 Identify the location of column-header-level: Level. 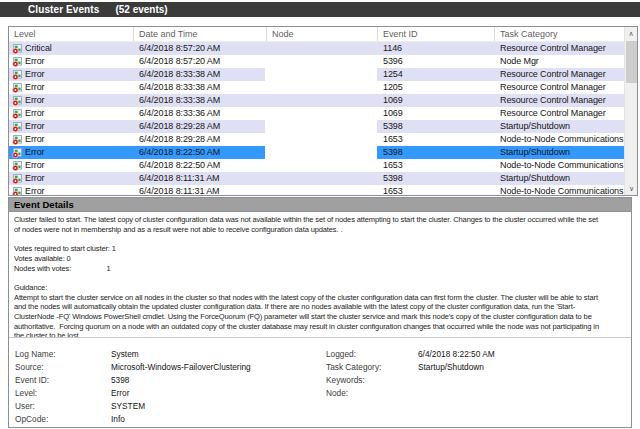
(72, 34).